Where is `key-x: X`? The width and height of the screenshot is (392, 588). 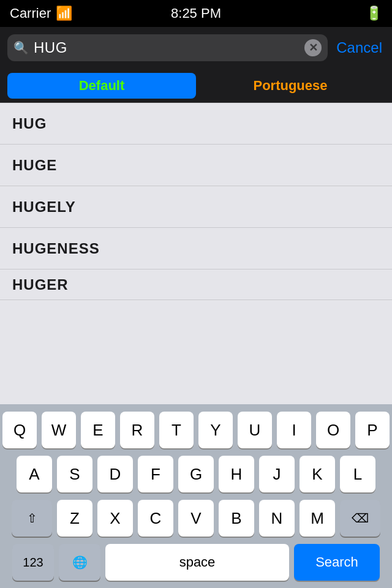 key-x: X is located at coordinates (115, 518).